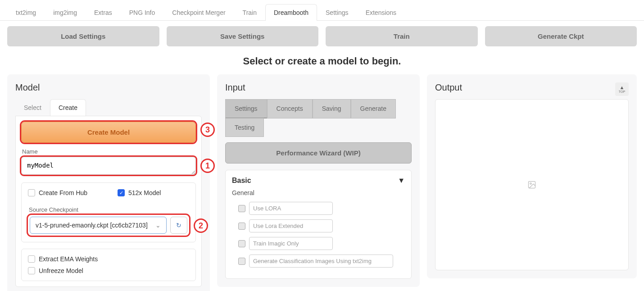 Image resolution: width=644 pixels, height=291 pixels. Describe the element at coordinates (622, 92) in the screenshot. I see `top-label: TOP` at that location.